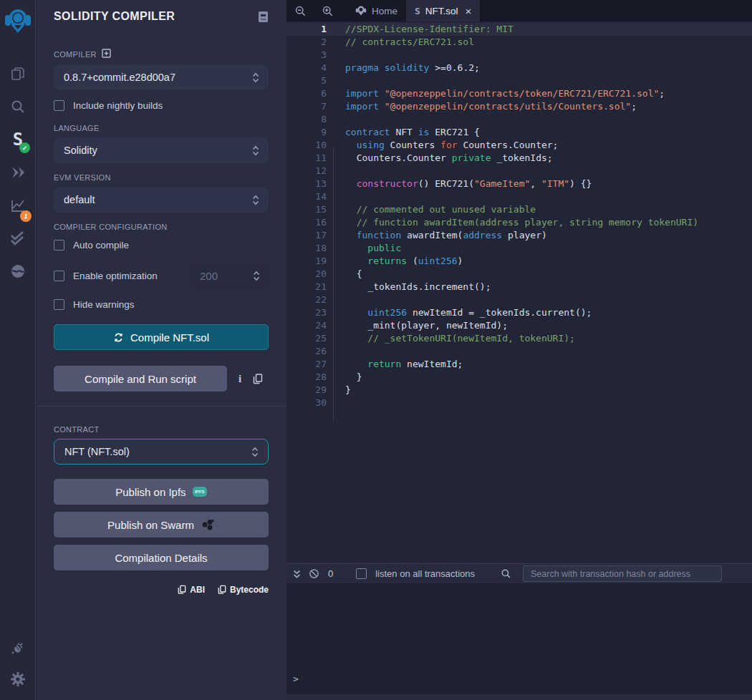  I want to click on code-line: 14, so click(519, 197).